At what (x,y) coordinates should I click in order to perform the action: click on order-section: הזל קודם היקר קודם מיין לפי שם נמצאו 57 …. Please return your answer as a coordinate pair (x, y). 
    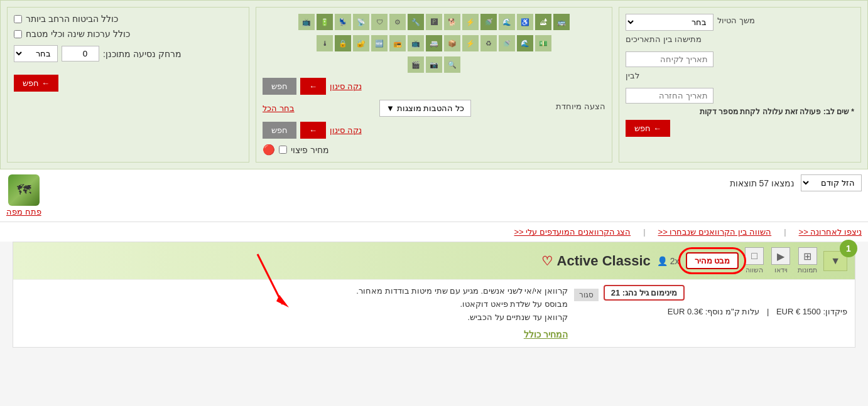
    Looking at the image, I should click on (796, 183).